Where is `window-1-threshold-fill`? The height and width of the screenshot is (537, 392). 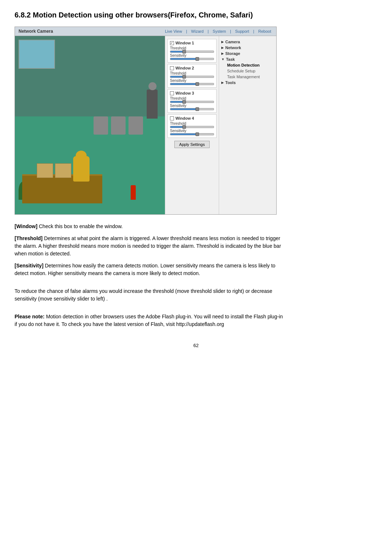 window-1-threshold-fill is located at coordinates (177, 52).